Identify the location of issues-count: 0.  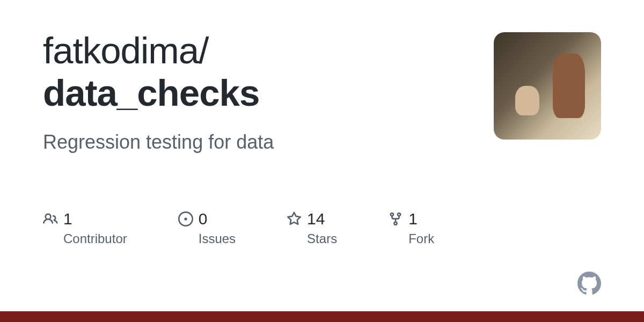
(203, 219).